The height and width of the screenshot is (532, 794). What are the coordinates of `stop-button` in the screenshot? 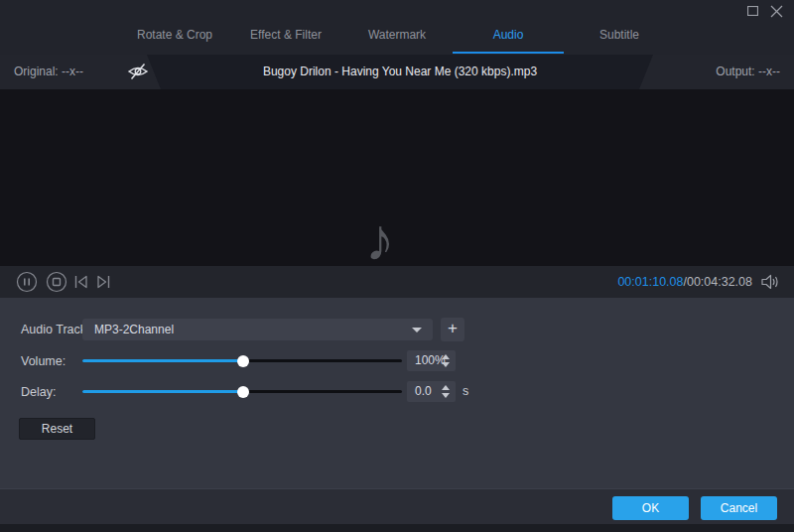 It's located at (57, 282).